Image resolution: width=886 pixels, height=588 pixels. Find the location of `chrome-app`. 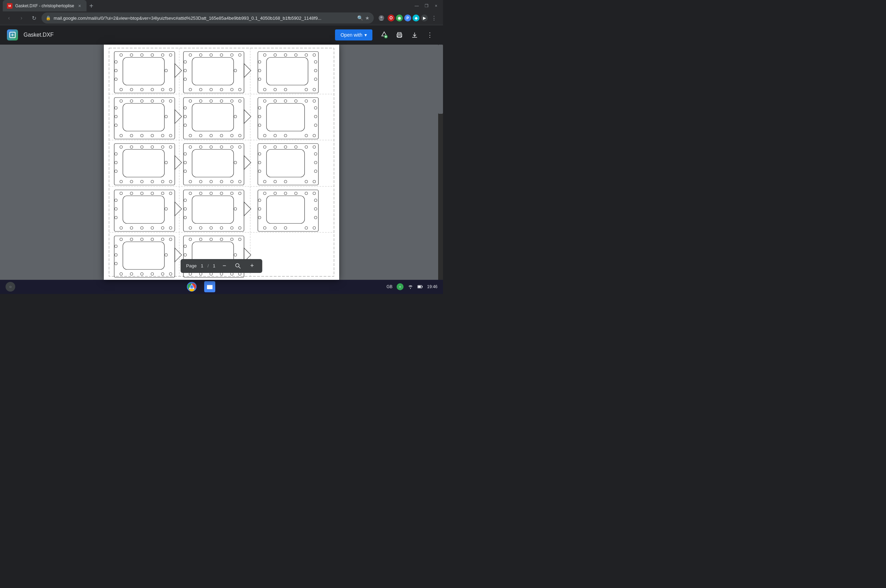

chrome-app is located at coordinates (191, 286).